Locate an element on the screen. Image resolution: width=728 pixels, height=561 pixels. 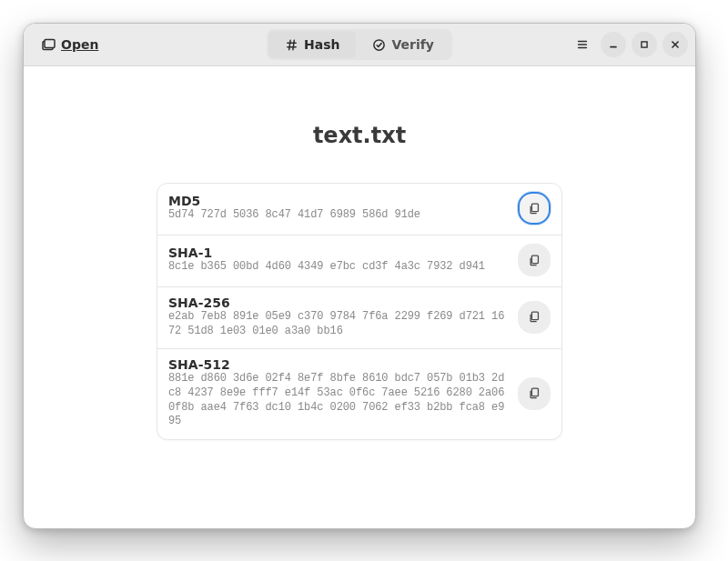
hash-row: MD55d74 727d 5036 8c47 41d7 6989 586d 91… is located at coordinates (359, 209).